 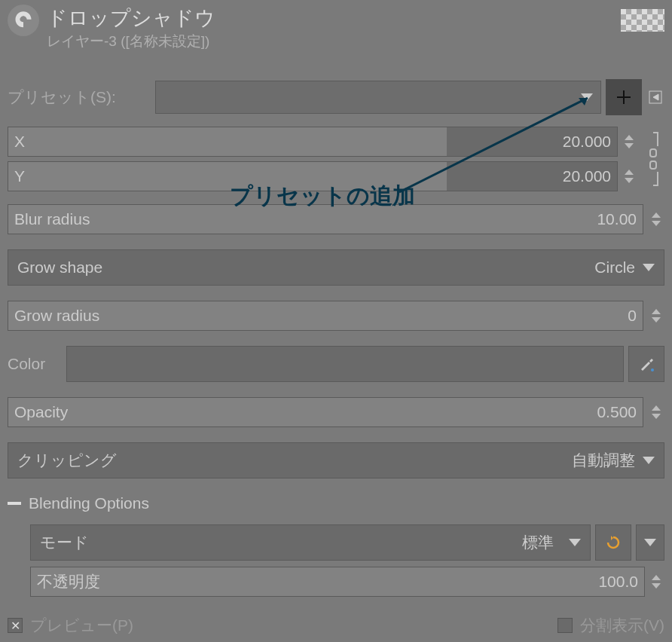 I want to click on app-icon, so click(x=23, y=20).